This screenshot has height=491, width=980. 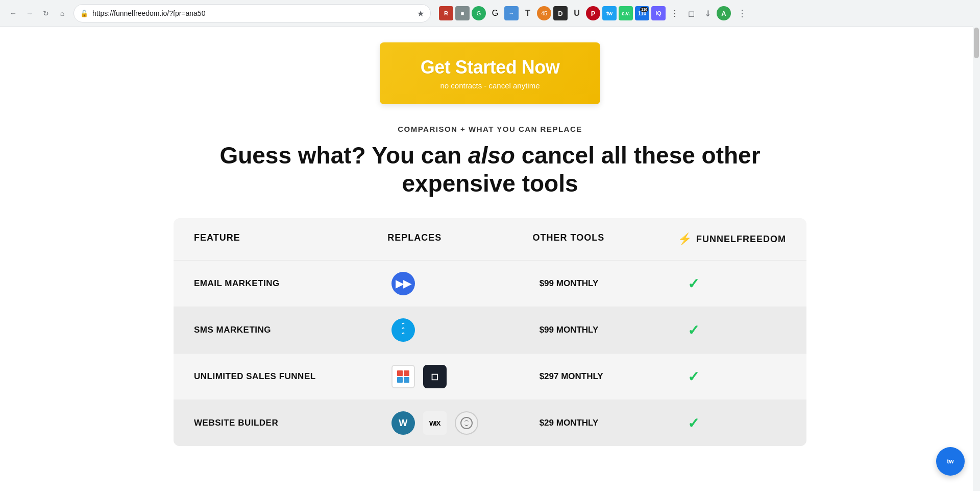 What do you see at coordinates (605, 239) in the screenshot?
I see `header-other-tools: OTHER TOOLS` at bounding box center [605, 239].